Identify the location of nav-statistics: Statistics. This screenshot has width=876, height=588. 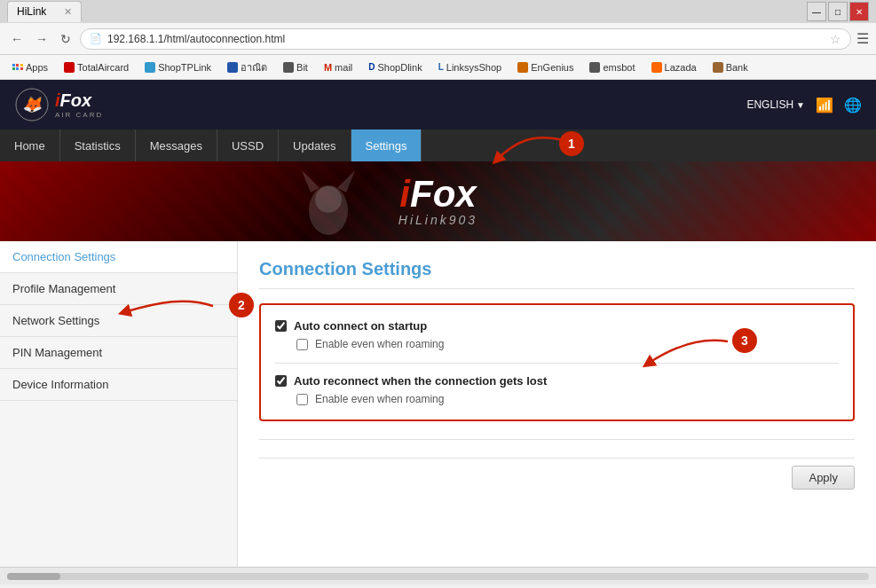
(98, 145).